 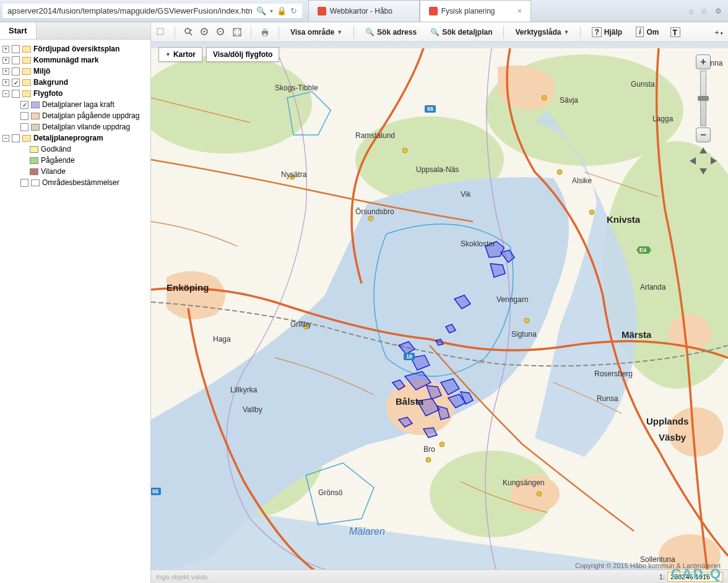 What do you see at coordinates (640, 32) in the screenshot?
I see `info-icon: i` at bounding box center [640, 32].